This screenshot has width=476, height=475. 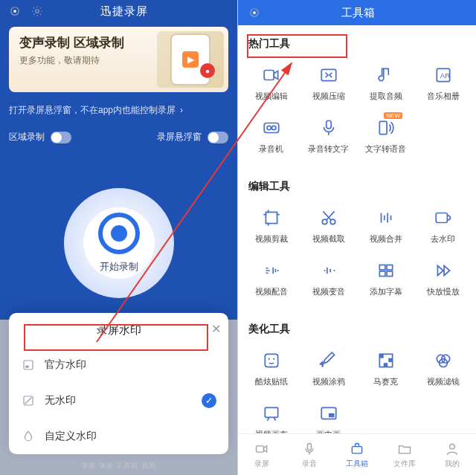 I want to click on header: 工具箱, so click(x=357, y=13).